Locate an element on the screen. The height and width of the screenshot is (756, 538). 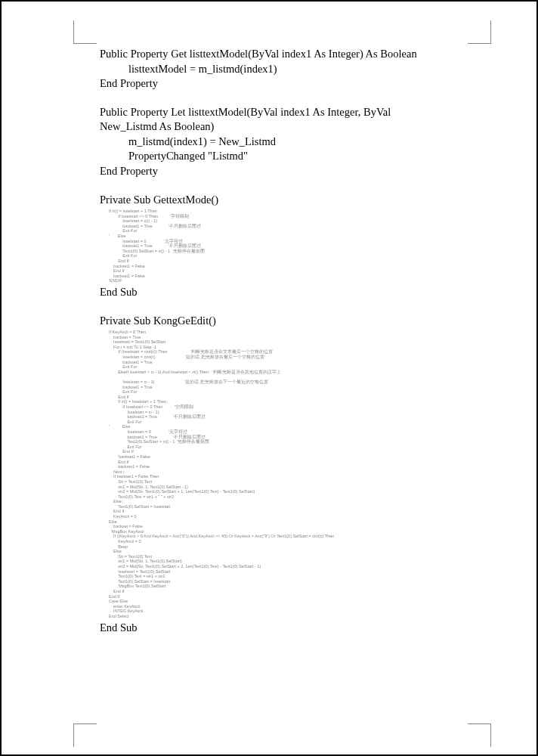
prop-let-body2: PropertyChanged "Listmd" is located at coordinates (292, 156).